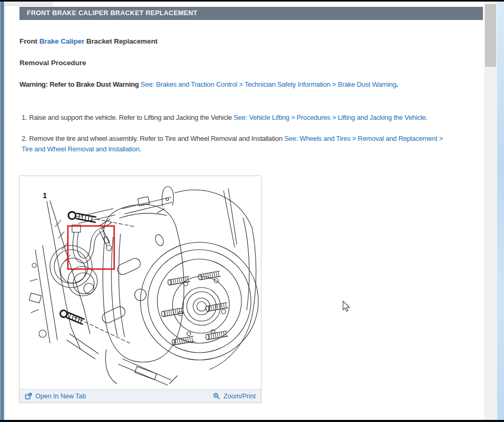  Describe the element at coordinates (490, 211) in the screenshot. I see `vertical-scrollbar` at that location.